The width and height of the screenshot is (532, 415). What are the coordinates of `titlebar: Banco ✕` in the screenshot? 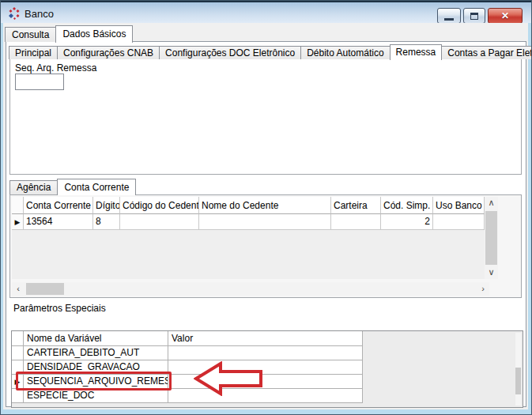 It's located at (266, 12).